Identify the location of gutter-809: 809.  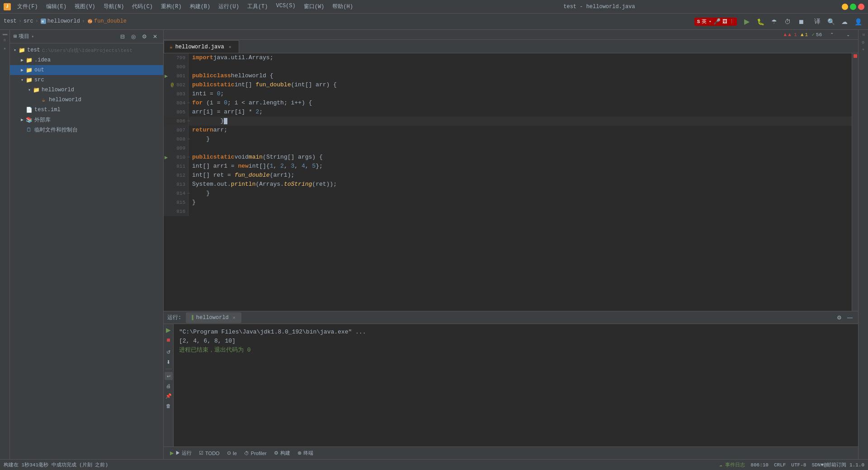
(176, 148).